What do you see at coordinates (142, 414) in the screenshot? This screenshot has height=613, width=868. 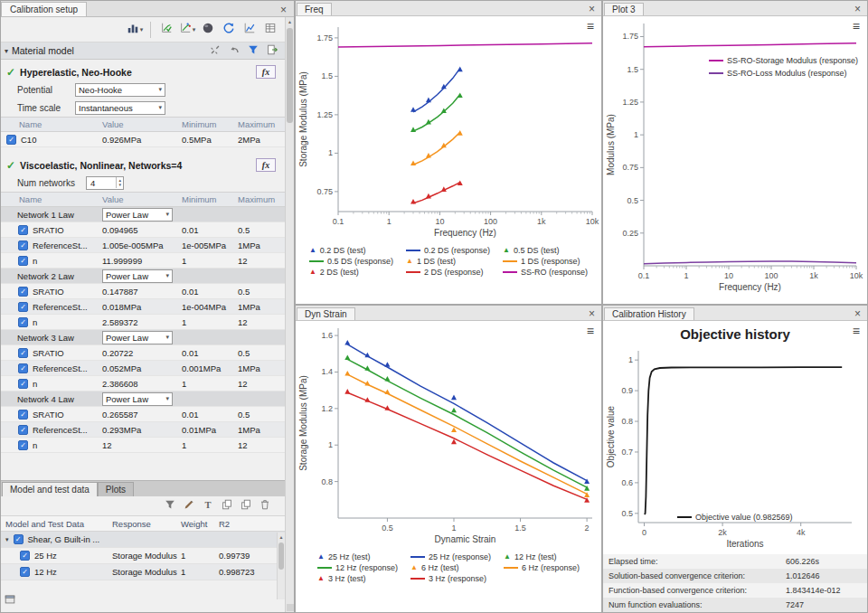 I see `param-value-cell: 0.265587` at bounding box center [142, 414].